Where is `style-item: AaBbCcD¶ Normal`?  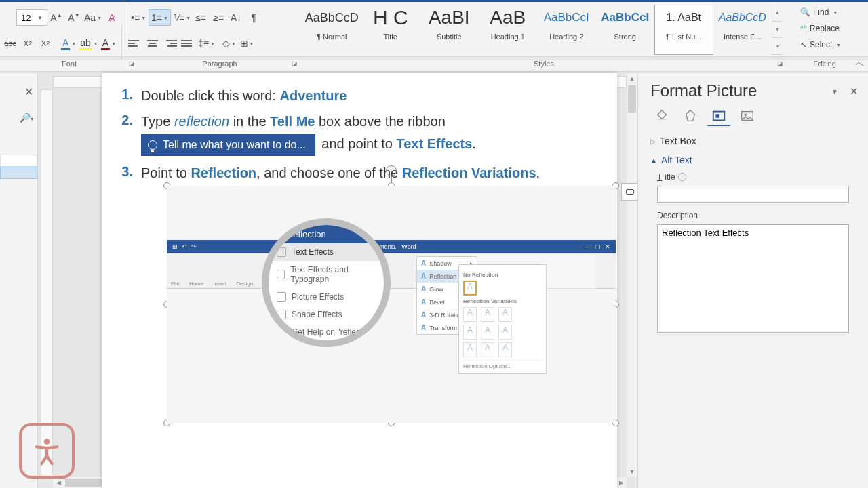
style-item: AaBbCcD¶ Normal is located at coordinates (332, 30).